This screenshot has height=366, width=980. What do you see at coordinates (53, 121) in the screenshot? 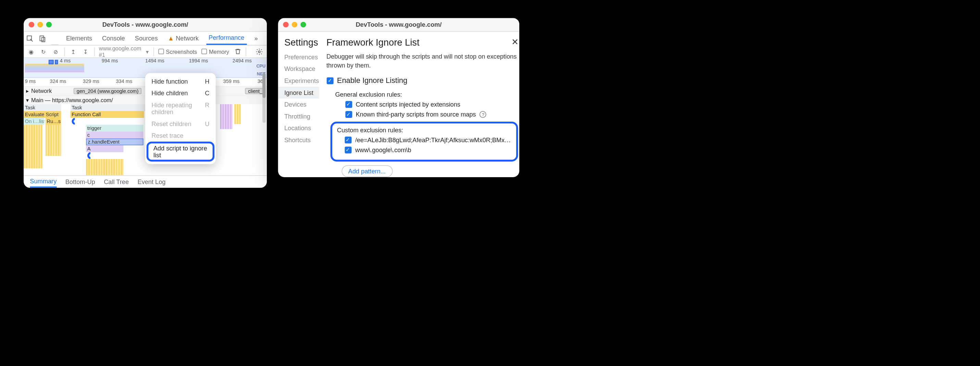
I see `flame-bar: Ru…s` at bounding box center [53, 121].